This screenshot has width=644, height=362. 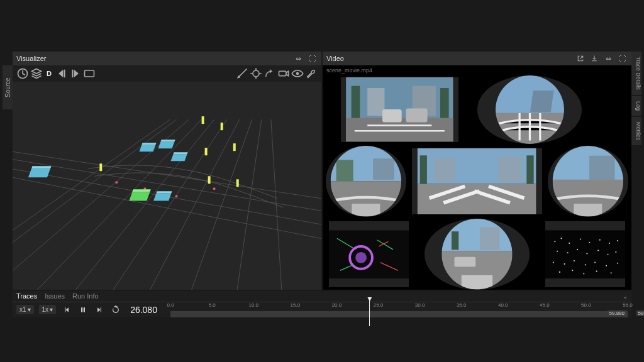 I want to click on tab-run-info: Run Info, so click(x=86, y=296).